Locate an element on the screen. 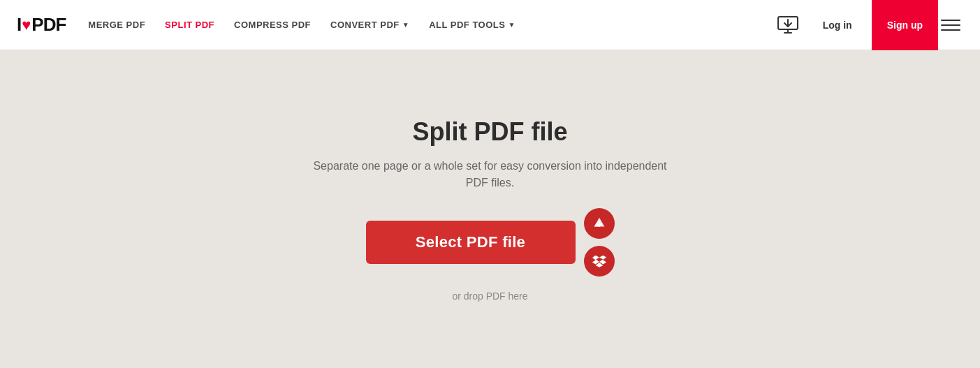  dropbox-icon is located at coordinates (599, 261).